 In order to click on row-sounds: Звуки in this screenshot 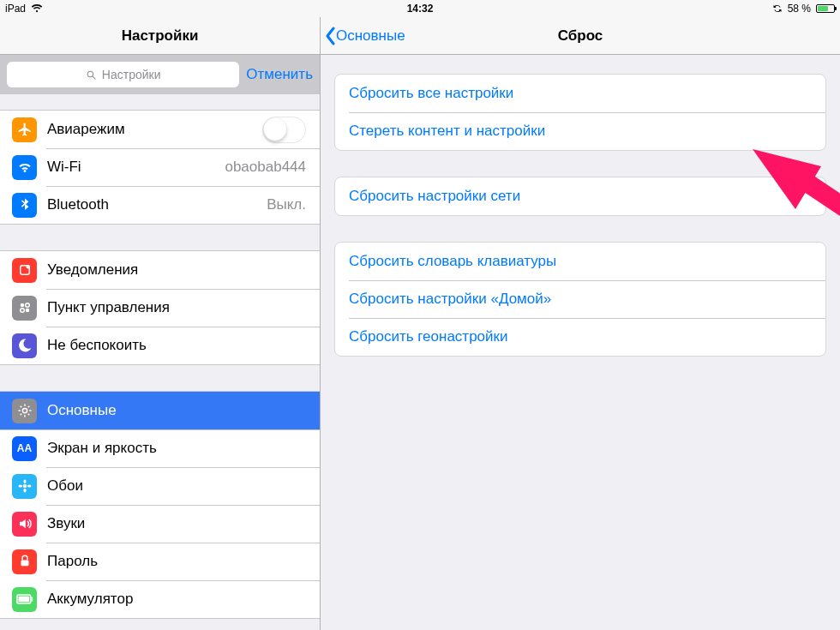, I will do `click(159, 524)`.